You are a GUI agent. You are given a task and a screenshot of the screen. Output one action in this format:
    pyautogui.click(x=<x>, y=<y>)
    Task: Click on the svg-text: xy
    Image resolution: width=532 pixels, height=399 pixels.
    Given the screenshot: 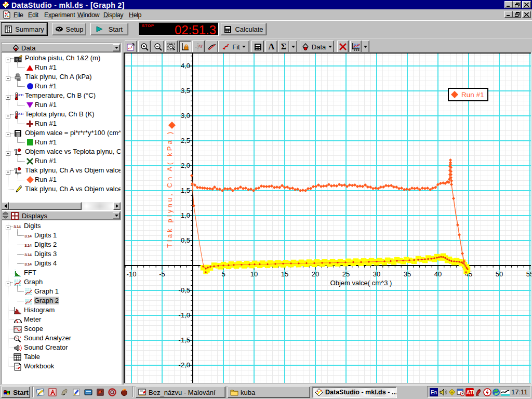 What is the action you would take?
    pyautogui.click(x=201, y=46)
    